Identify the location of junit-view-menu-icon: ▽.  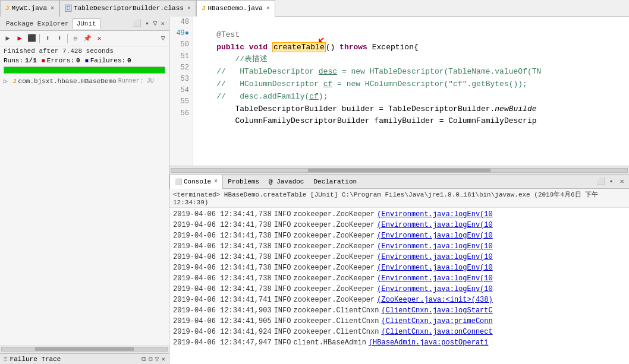
(163, 38).